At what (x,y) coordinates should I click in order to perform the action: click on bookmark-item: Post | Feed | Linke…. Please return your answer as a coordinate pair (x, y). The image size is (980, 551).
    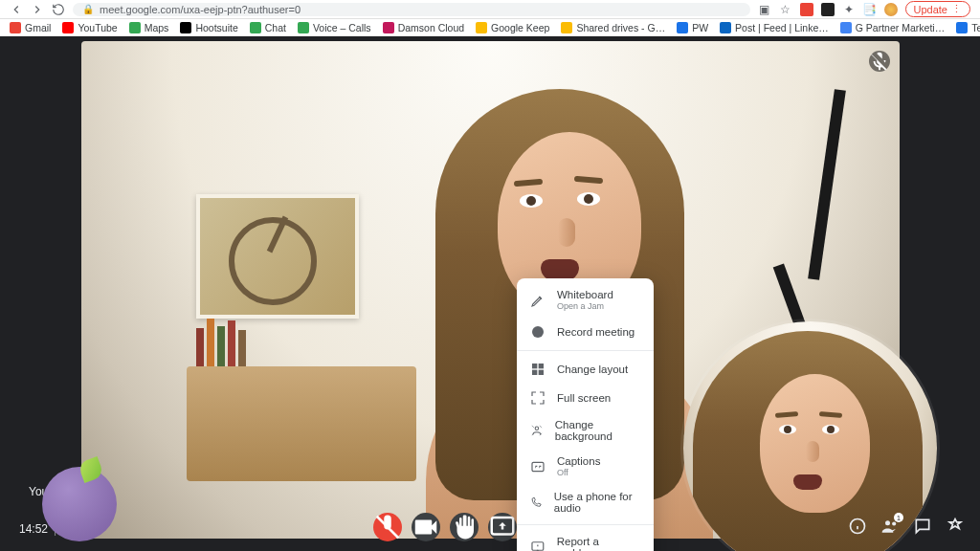
    Looking at the image, I should click on (774, 28).